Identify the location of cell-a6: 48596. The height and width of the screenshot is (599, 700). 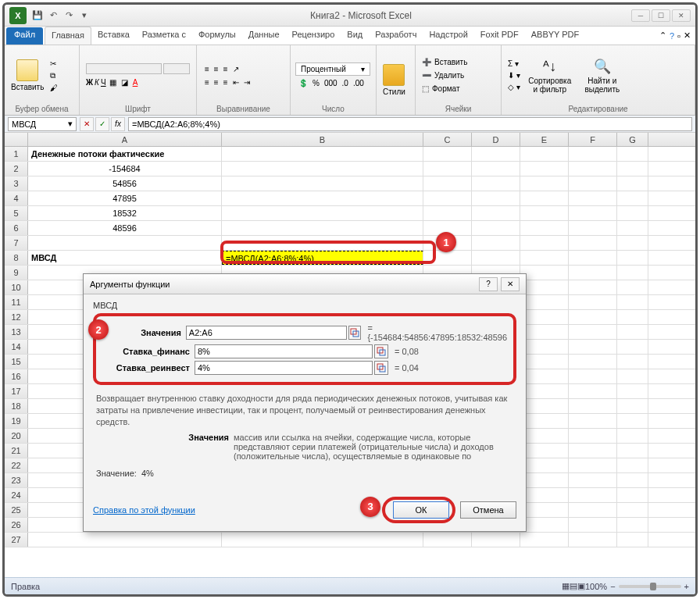
(125, 228).